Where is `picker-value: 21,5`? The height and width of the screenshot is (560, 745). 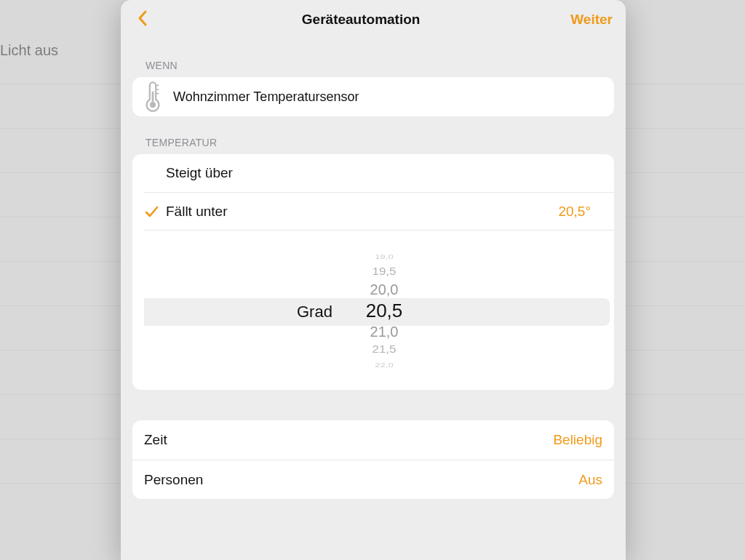
picker-value: 21,5 is located at coordinates (384, 349).